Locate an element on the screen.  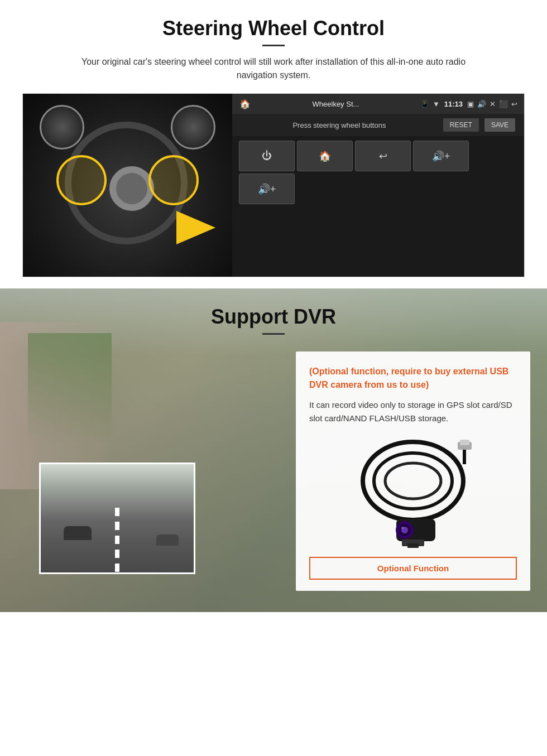
dvr-description-text: It can record video only to storage in G… is located at coordinates (413, 412).